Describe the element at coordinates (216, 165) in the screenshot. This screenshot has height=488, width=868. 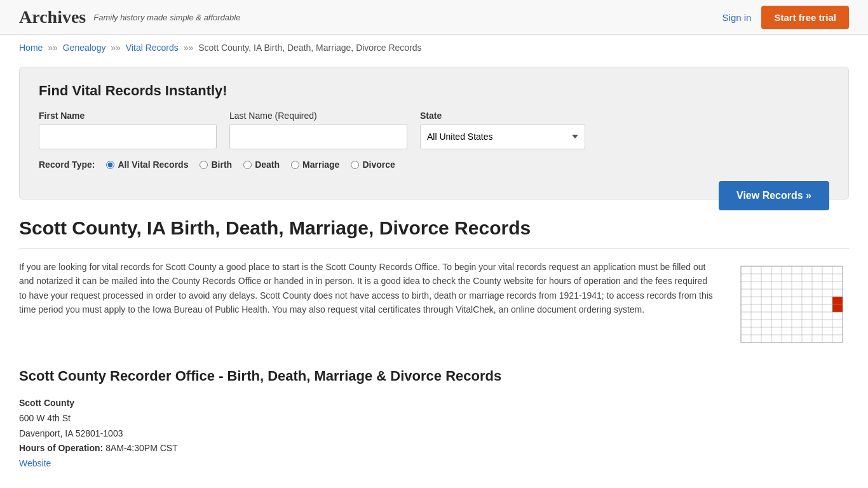
I see `radio-birth: Birth` at that location.